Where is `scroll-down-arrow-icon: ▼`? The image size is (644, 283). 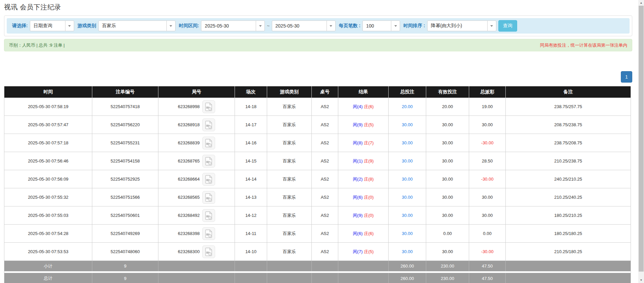
scroll-down-arrow-icon: ▼ is located at coordinates (641, 280).